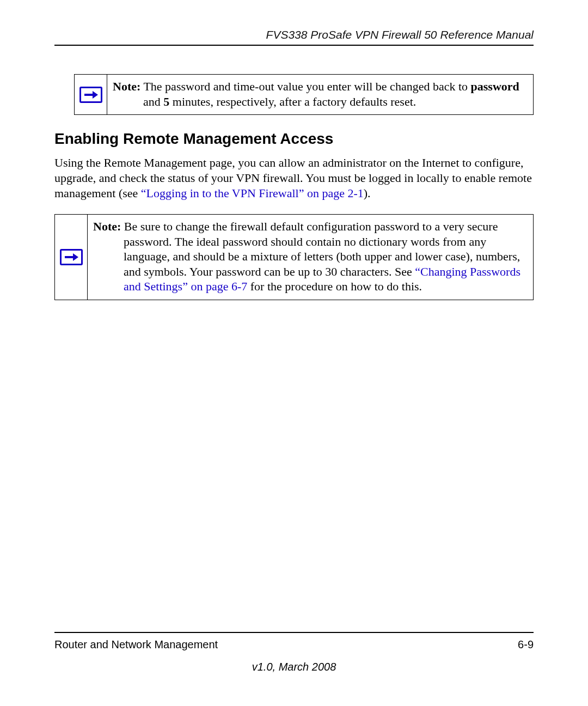 This screenshot has width=588, height=706. What do you see at coordinates (294, 667) in the screenshot?
I see `footer-version: v1.0, March 2008` at bounding box center [294, 667].